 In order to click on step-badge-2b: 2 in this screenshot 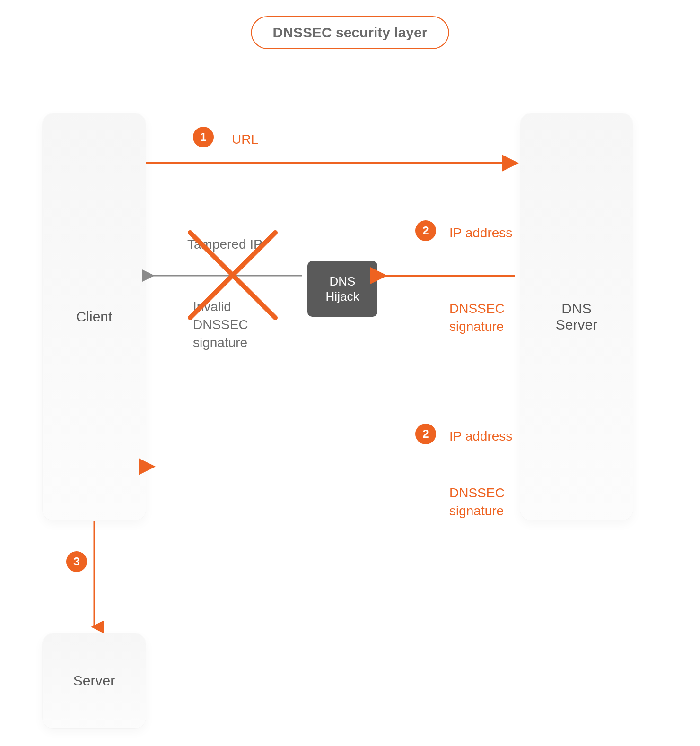, I will do `click(426, 434)`.